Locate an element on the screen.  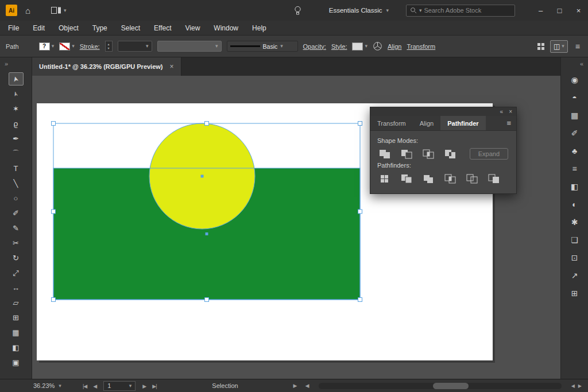
transform-link: Transform is located at coordinates (421, 46).